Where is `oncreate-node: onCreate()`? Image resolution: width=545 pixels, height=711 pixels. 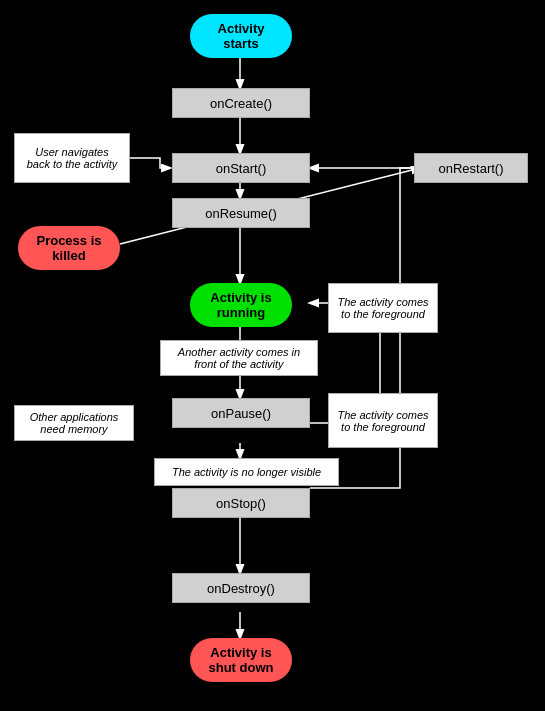 oncreate-node: onCreate() is located at coordinates (241, 103).